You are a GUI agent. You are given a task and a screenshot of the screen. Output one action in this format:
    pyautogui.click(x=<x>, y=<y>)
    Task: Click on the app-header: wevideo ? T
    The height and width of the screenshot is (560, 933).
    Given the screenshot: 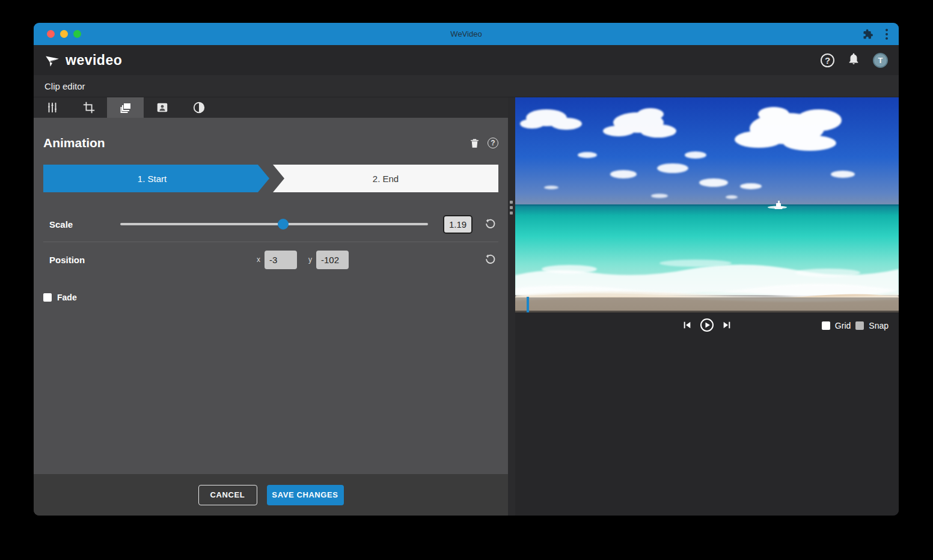 What is the action you would take?
    pyautogui.click(x=466, y=60)
    